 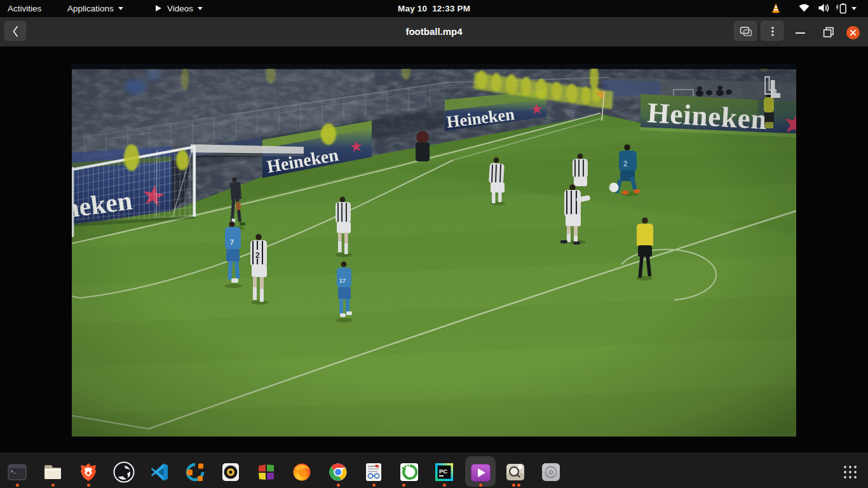 What do you see at coordinates (444, 471) in the screenshot?
I see `svg-text: PC` at bounding box center [444, 471].